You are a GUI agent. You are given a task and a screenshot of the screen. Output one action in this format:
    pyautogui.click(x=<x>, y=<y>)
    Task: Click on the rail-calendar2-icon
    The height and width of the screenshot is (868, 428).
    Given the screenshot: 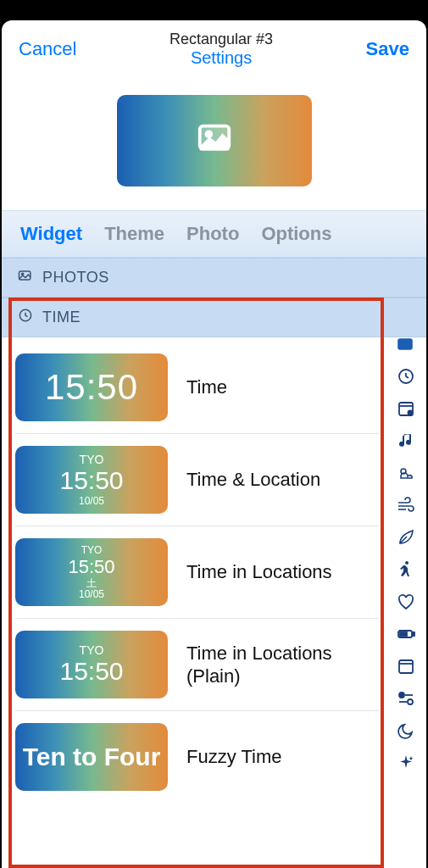 What is the action you would take?
    pyautogui.click(x=406, y=666)
    